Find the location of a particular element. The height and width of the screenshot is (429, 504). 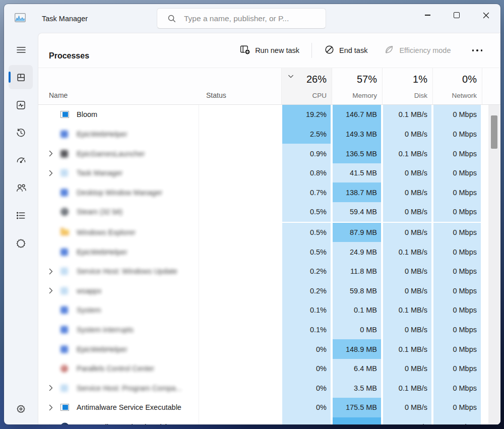

process-cpu-cell: 0% is located at coordinates (306, 388).